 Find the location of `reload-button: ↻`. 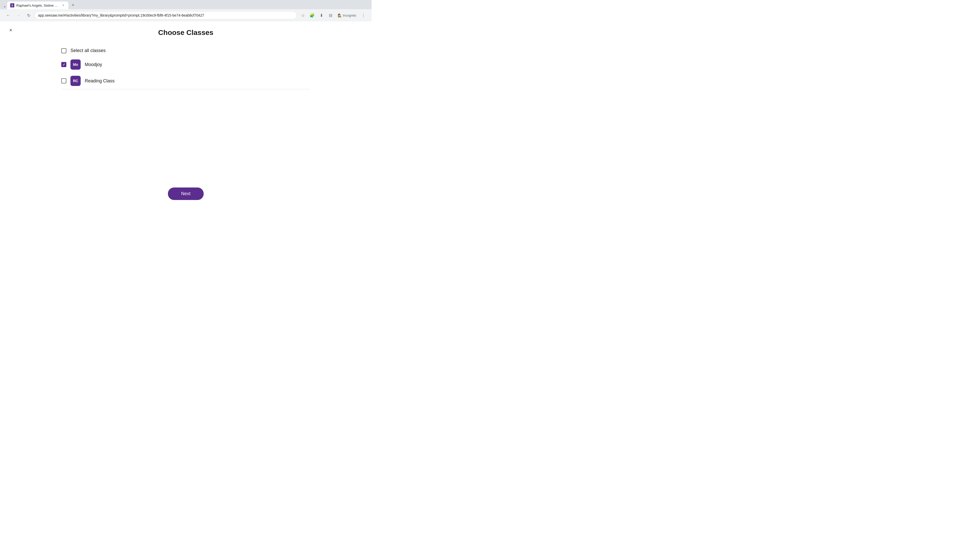

reload-button: ↻ is located at coordinates (29, 15).